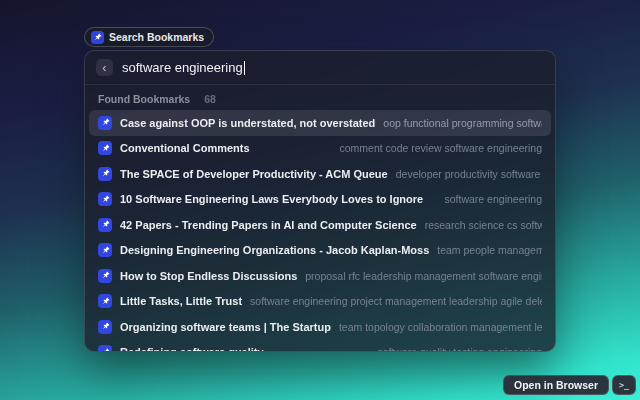  I want to click on bookmark-title: Organizing software teams | The Startup, so click(226, 327).